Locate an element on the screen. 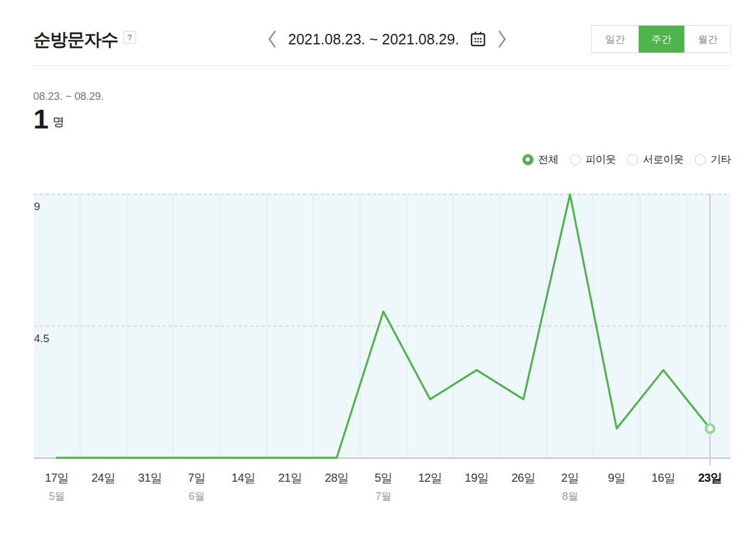  next-week-button is located at coordinates (502, 39).